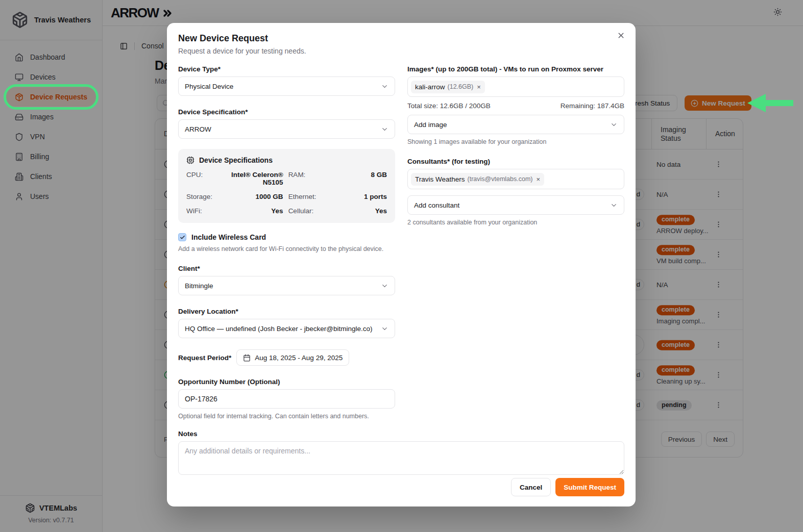 The width and height of the screenshot is (803, 532). Describe the element at coordinates (190, 160) in the screenshot. I see `cpu-icon` at that location.